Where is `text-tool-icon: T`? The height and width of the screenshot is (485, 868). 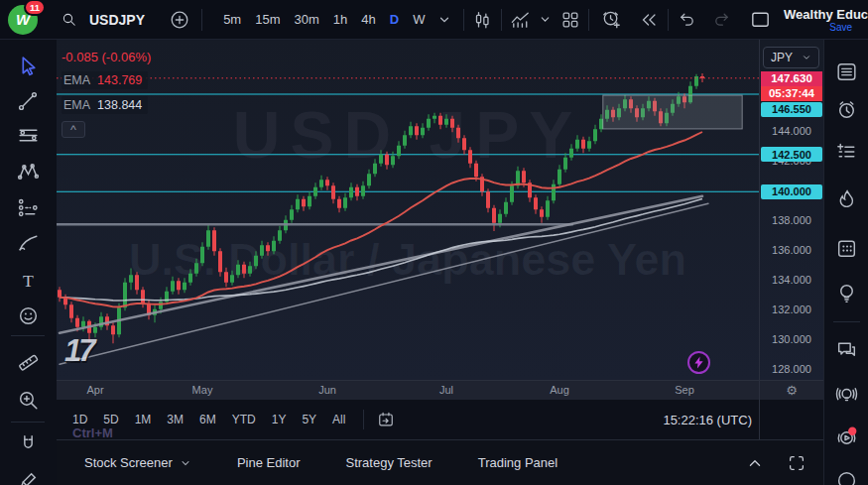
text-tool-icon: T is located at coordinates (28, 280).